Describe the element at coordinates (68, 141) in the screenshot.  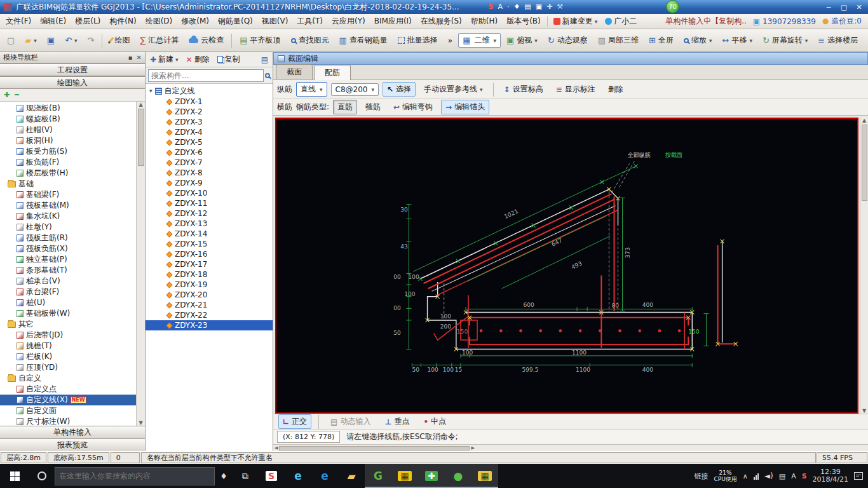
I see `sidebar-tree-item: 板洞(H)` at that location.